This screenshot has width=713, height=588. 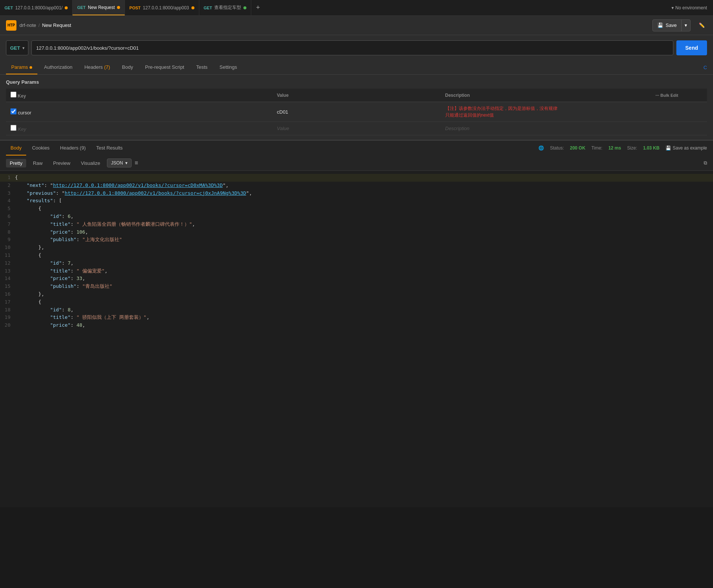 What do you see at coordinates (597, 148) in the screenshot?
I see `time-label: Time:` at bounding box center [597, 148].